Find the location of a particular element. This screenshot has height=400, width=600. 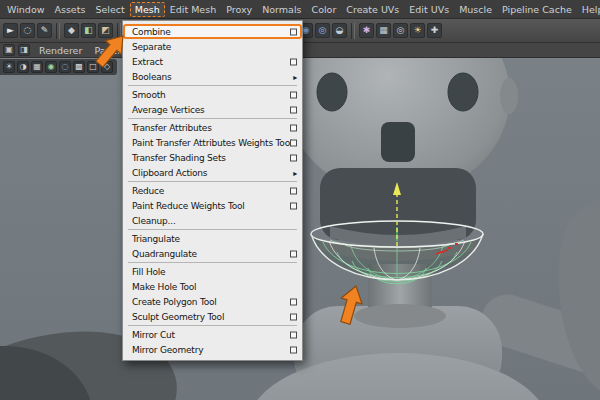

menu-item-transfer-attributes: Transfer Attributes is located at coordinates (212, 128).